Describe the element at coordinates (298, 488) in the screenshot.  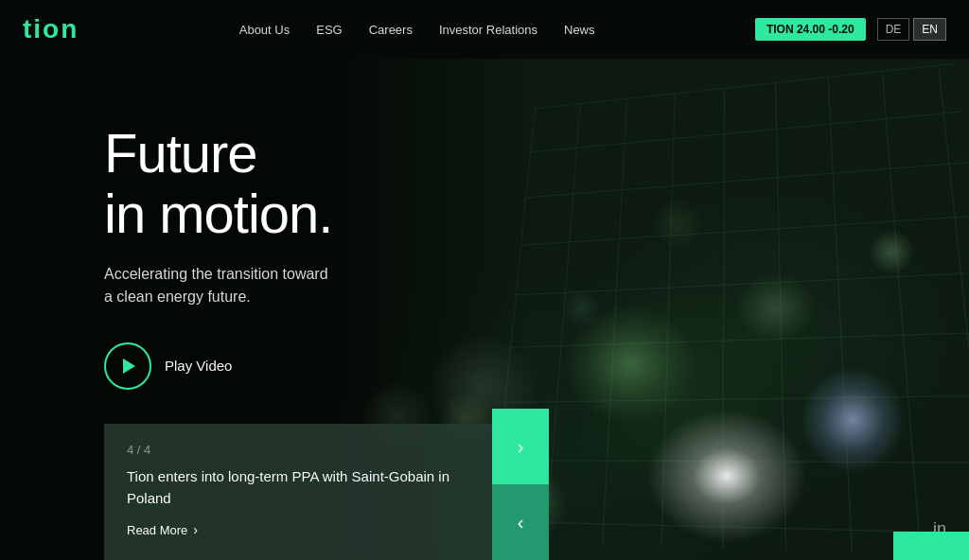
I see `news-text: Tion enters into long-term PPA with Sain…` at that location.